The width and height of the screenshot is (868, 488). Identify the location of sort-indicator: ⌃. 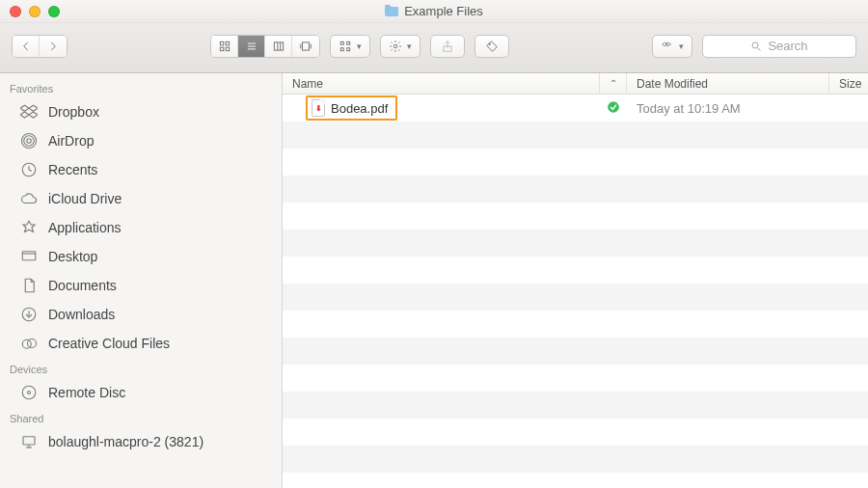
(613, 83).